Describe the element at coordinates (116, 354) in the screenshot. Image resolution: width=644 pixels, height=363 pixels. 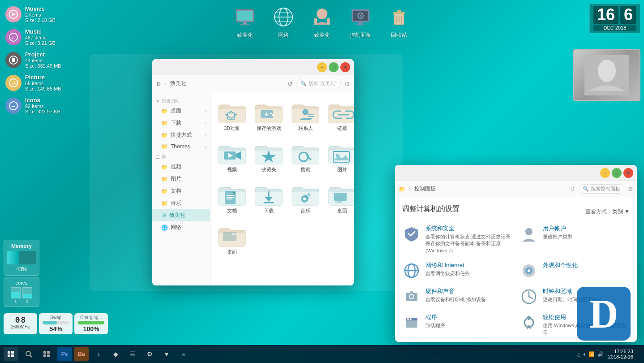
I see `taskbar-icon4: ◆` at that location.